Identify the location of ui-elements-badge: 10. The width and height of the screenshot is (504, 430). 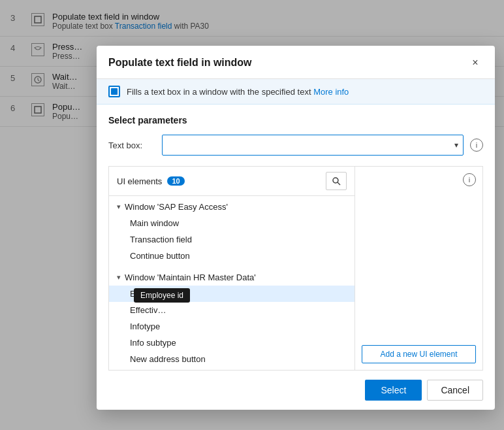
(176, 181).